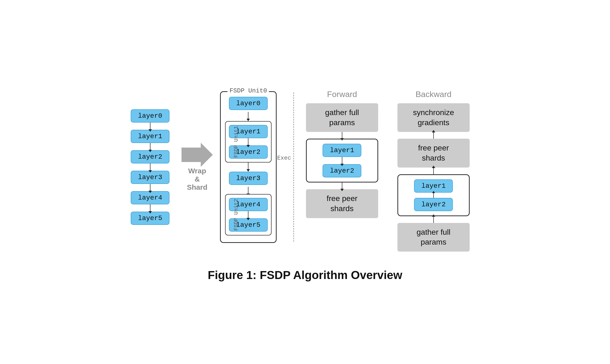  I want to click on unit0-layer0: layer0, so click(248, 104).